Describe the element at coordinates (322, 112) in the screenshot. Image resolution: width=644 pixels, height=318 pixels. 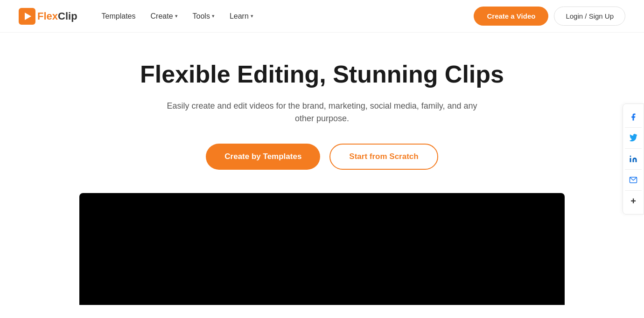
I see `hero-subtitle: Easily create and edit videos for the br…` at that location.